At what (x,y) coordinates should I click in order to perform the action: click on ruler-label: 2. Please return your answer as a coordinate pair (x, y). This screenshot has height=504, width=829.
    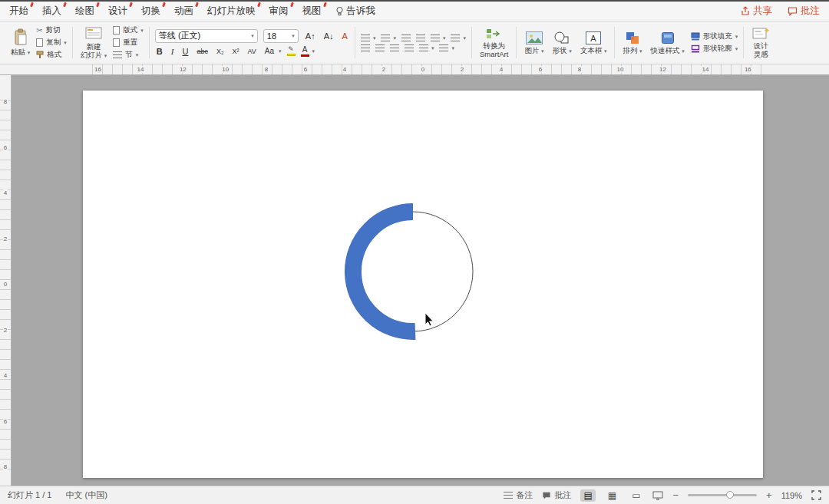
    Looking at the image, I should click on (462, 69).